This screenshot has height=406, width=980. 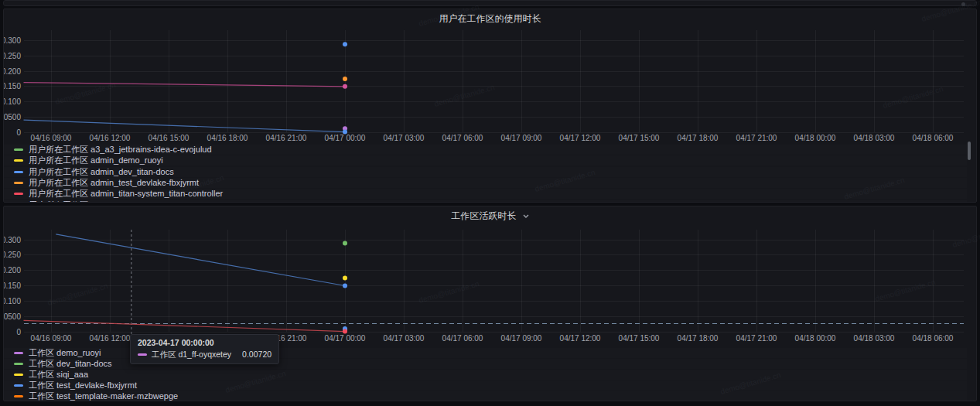 I want to click on legend-item: 用户所在工作区 admin_dev_titan-docs, so click(x=486, y=172).